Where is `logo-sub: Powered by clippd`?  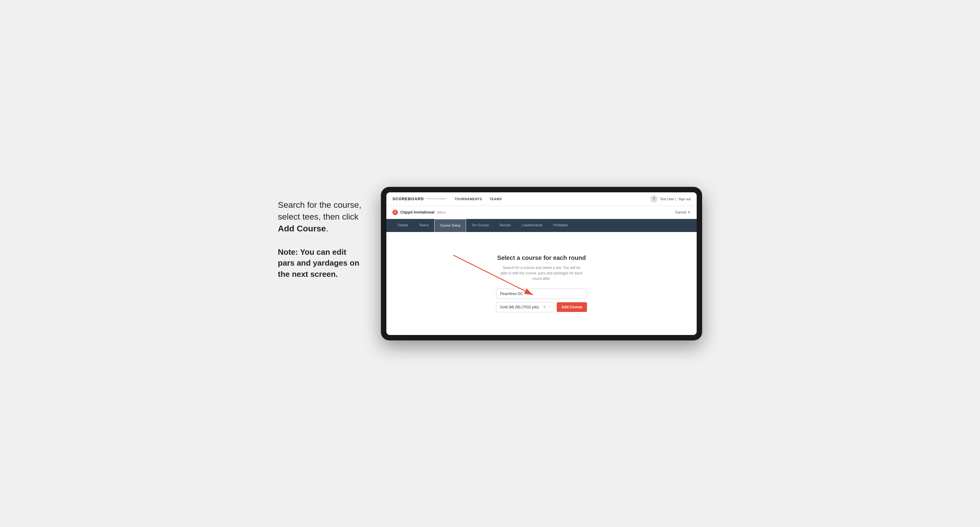 logo-sub: Powered by clippd is located at coordinates (436, 198).